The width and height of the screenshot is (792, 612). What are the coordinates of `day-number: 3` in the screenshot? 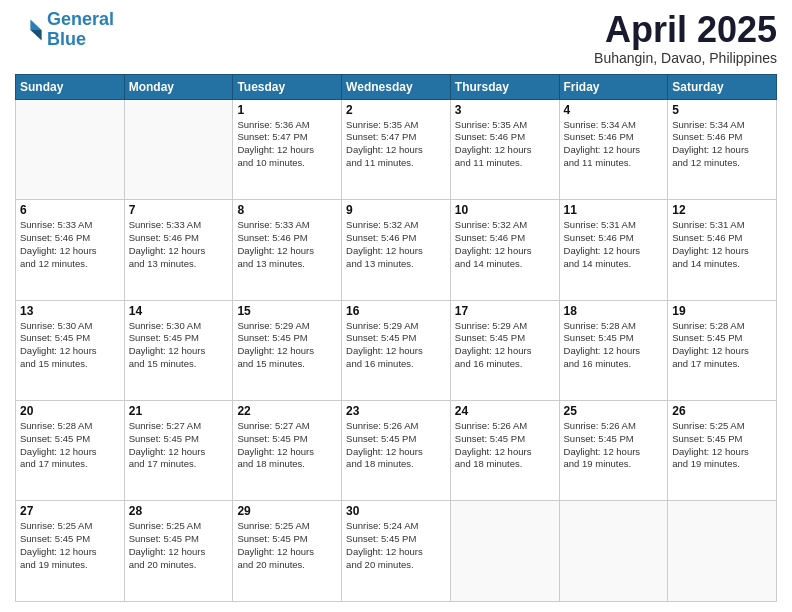 It's located at (505, 110).